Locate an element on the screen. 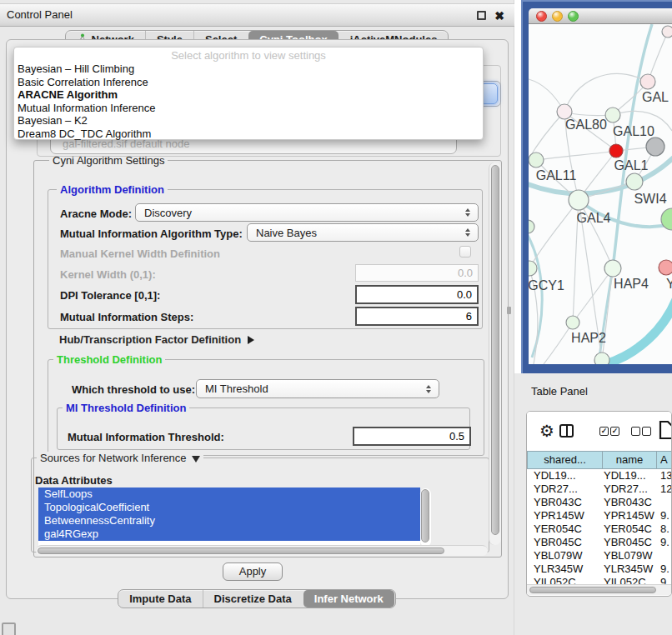  table-row: YBR045CYBR045C9. is located at coordinates (599, 542).